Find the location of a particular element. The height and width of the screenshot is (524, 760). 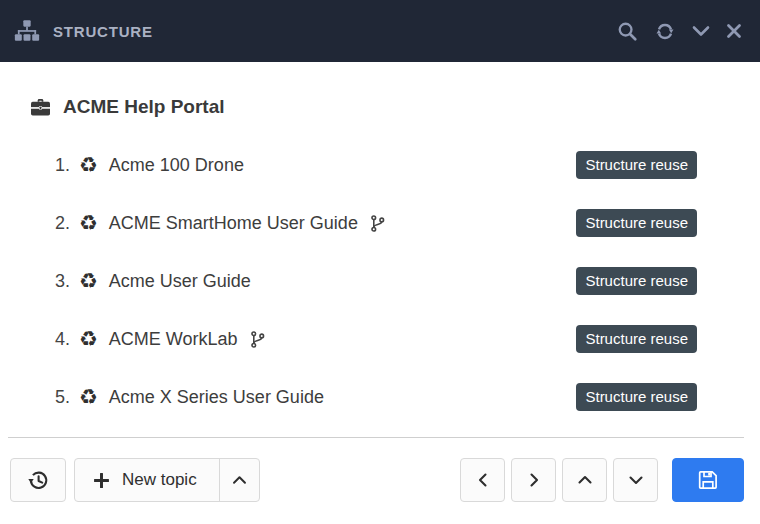

topic-title: Acme 100 Drone is located at coordinates (176, 166).